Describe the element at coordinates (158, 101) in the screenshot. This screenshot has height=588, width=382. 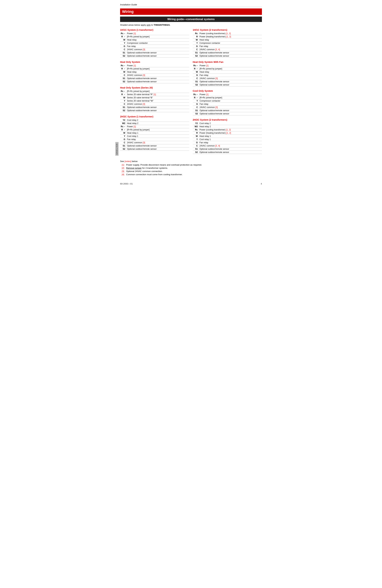
I see `description: Series 20 valve terminal “W”` at that location.